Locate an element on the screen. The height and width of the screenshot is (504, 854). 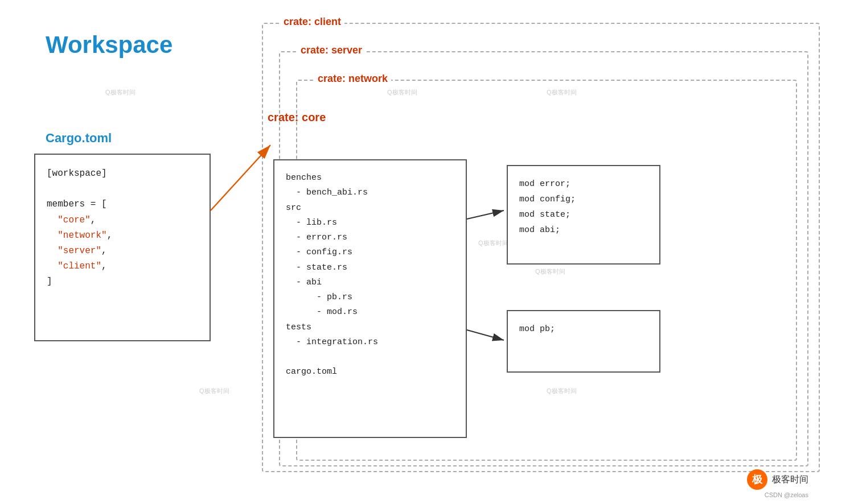
ft-bench-abi: - bench_abi.rs is located at coordinates (327, 192).